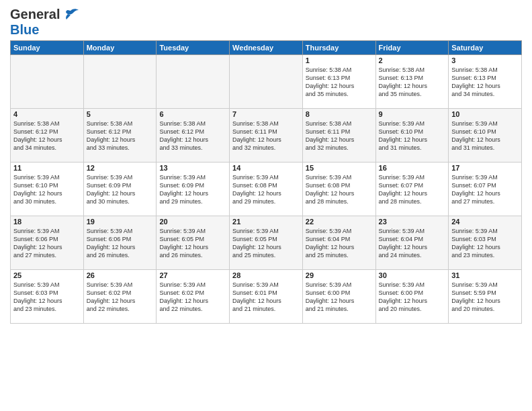 The width and height of the screenshot is (532, 411). What do you see at coordinates (193, 222) in the screenshot?
I see `day-number: 20` at bounding box center [193, 222].